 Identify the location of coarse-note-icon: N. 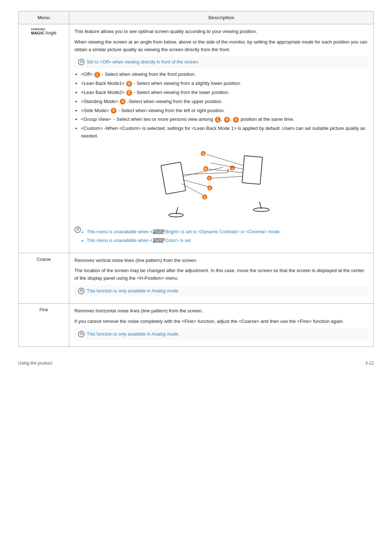
(81, 291).